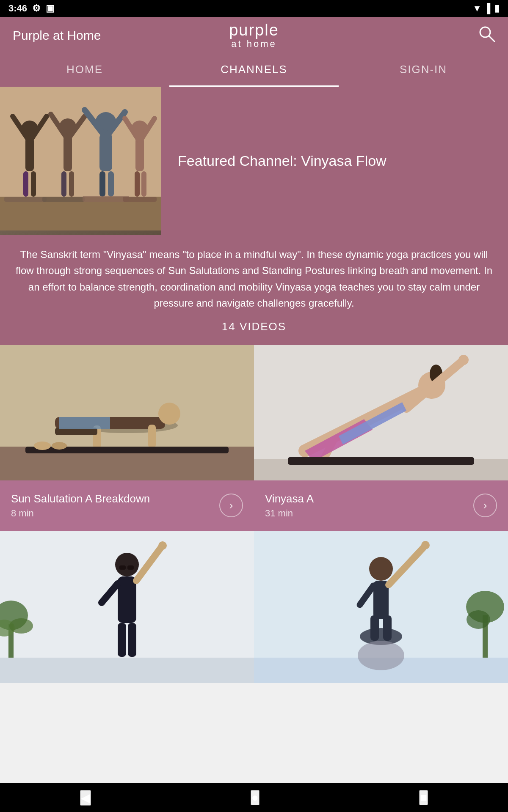 The height and width of the screenshot is (812, 508). I want to click on featured-channel-title: Featured Channel: Vinyasa Flow, so click(334, 161).